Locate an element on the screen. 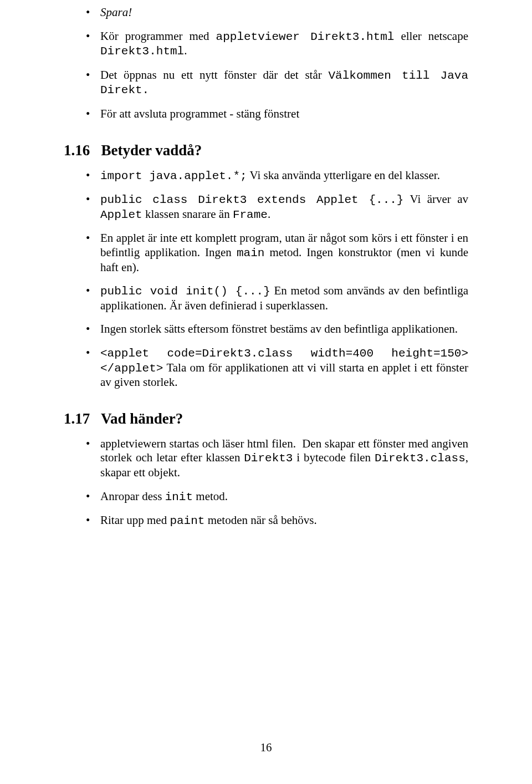 The width and height of the screenshot is (532, 784). list-item: appletviewern startas och läser html fil… is located at coordinates (277, 459).